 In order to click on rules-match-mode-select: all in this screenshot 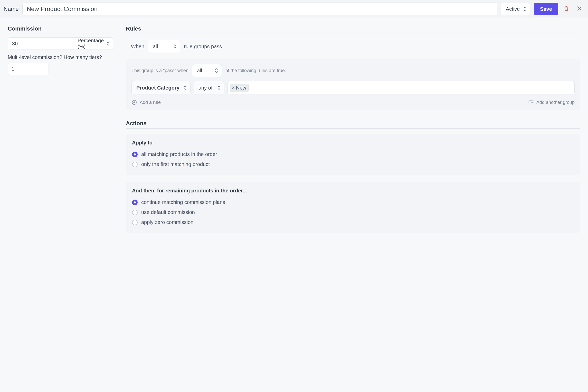, I will do `click(164, 46)`.